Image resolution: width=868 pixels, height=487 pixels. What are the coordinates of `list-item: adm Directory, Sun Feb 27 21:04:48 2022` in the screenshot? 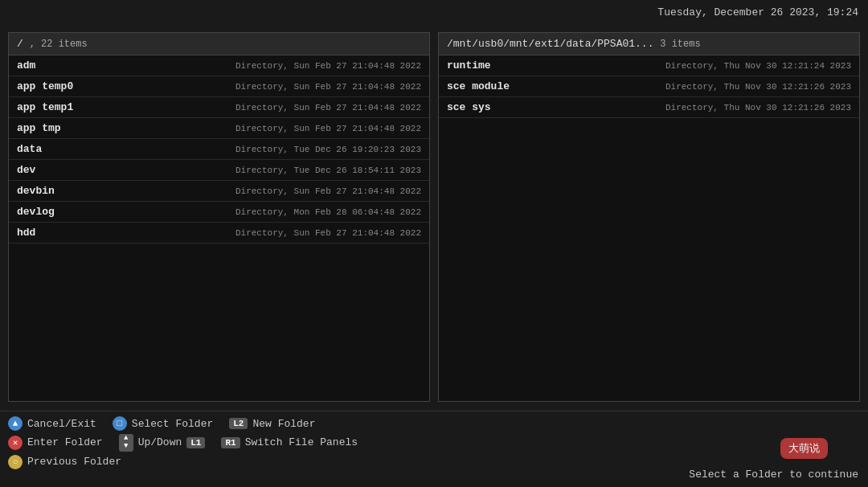 It's located at (219, 66).